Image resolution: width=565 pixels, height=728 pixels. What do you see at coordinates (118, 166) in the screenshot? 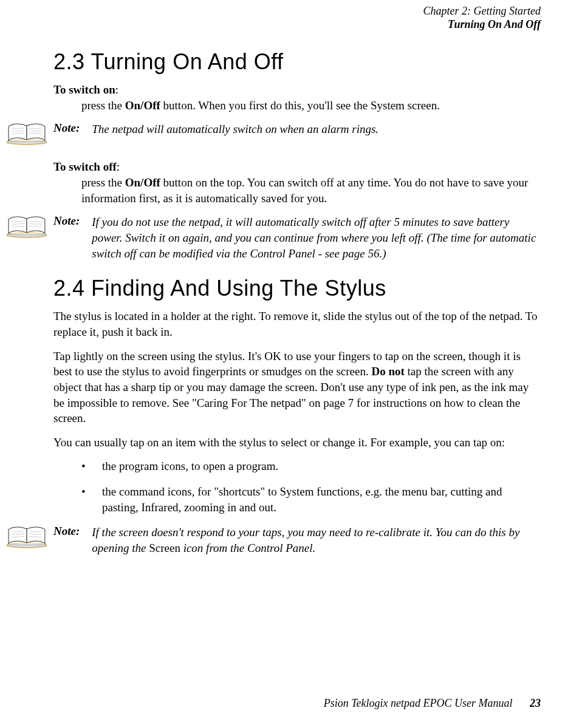
I see `switch-off-colon: :` at bounding box center [118, 166].